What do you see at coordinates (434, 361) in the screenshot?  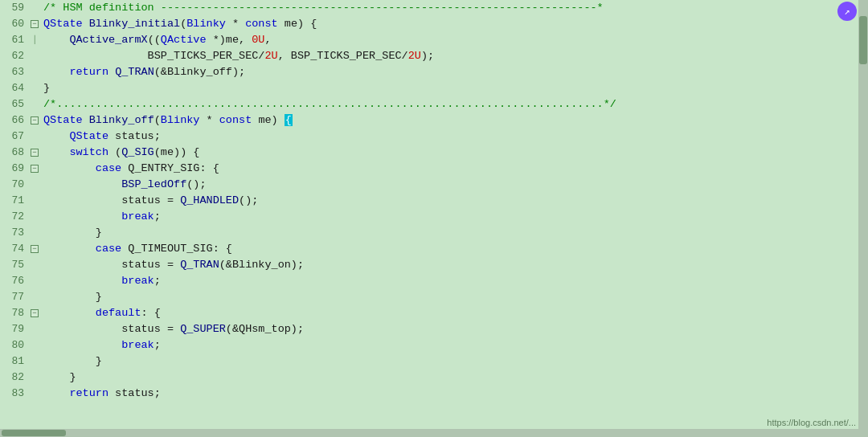 I see `table-row: 81 }` at bounding box center [434, 361].